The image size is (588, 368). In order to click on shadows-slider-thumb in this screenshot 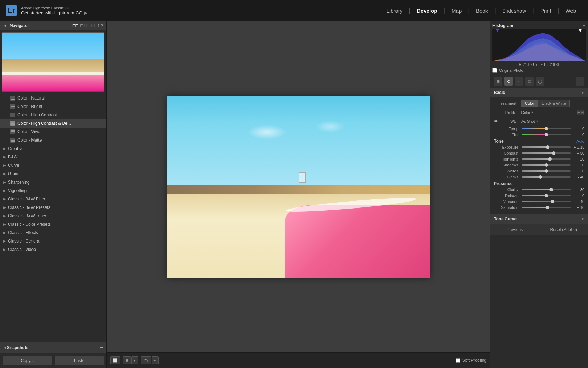, I will do `click(546, 165)`.